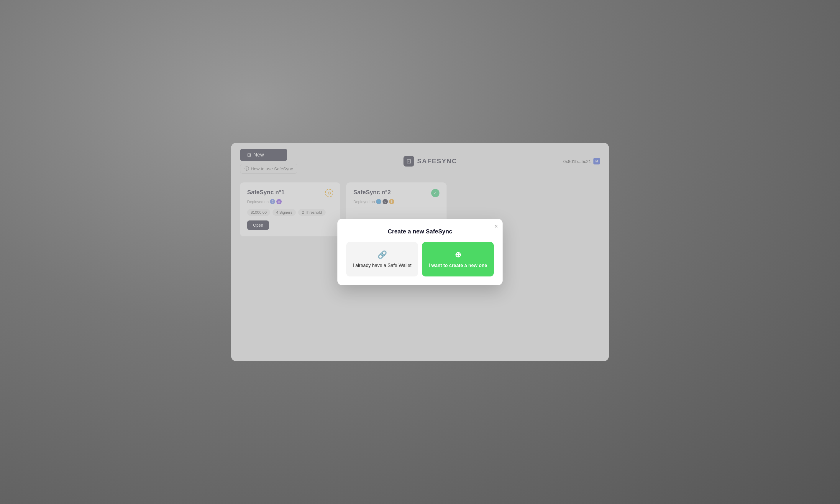 This screenshot has width=840, height=504. Describe the element at coordinates (458, 259) in the screenshot. I see `option-new-button: ⊕ I want to create a new one` at that location.